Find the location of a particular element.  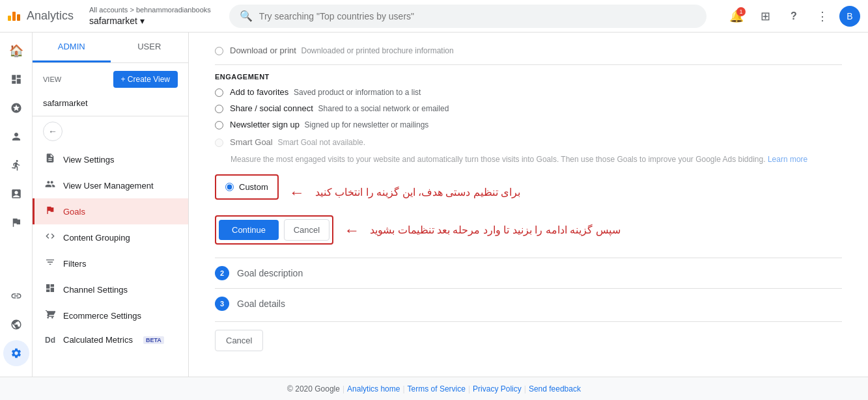

view-label: View is located at coordinates (52, 79).